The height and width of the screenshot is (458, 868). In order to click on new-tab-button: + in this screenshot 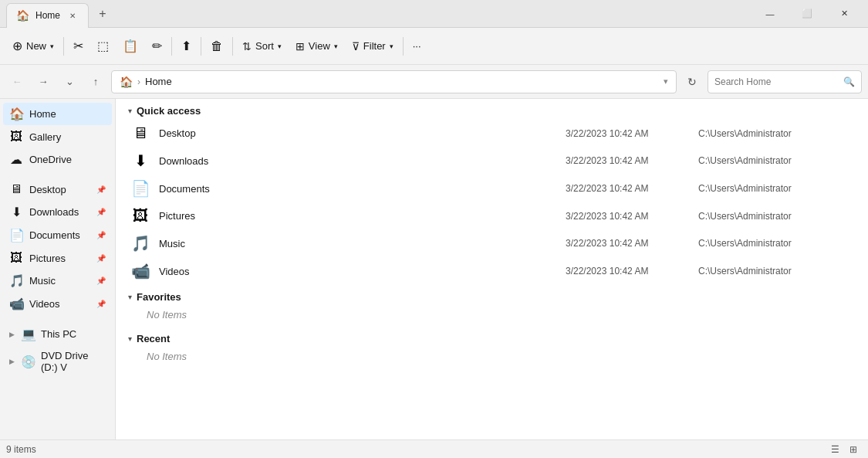, I will do `click(103, 14)`.